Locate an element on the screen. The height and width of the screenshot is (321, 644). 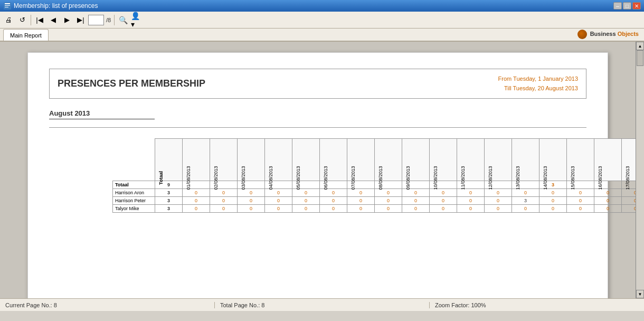
zoom-section: Zoom Factor: 100% is located at coordinates (537, 305).